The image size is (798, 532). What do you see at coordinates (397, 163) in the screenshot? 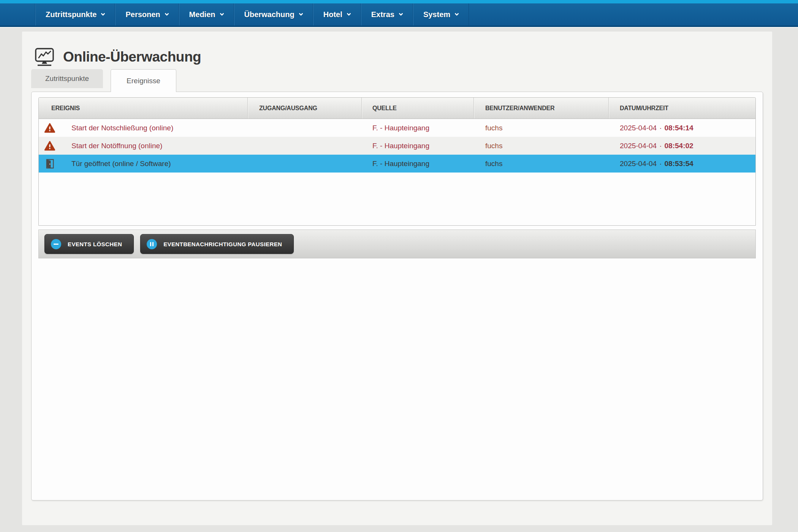
I see `table-row: Tür geöffnet (online / Software) F. - Ha…` at bounding box center [397, 163].